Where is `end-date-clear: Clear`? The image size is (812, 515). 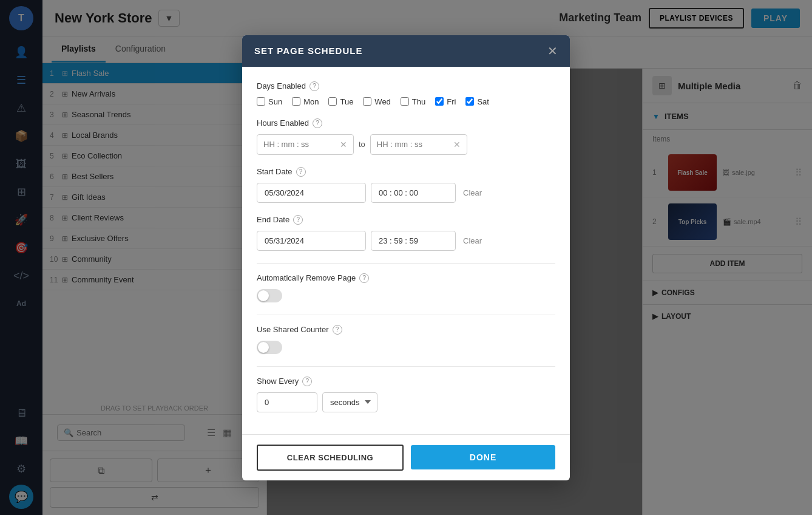
end-date-clear: Clear is located at coordinates (472, 240).